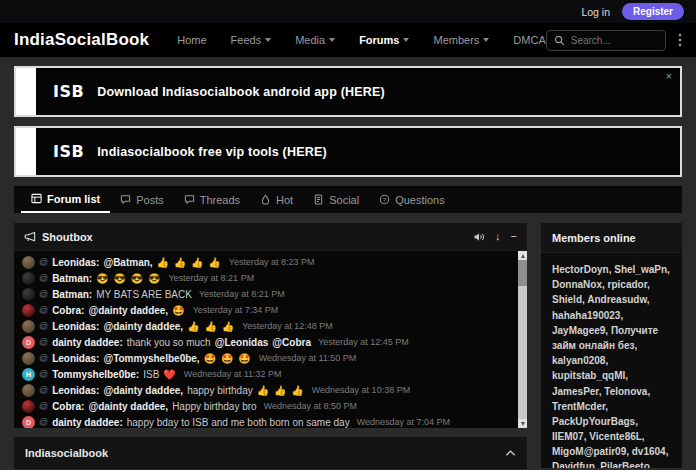 The height and width of the screenshot is (470, 696). What do you see at coordinates (412, 200) in the screenshot?
I see `tab-questions: ?Questions` at bounding box center [412, 200].